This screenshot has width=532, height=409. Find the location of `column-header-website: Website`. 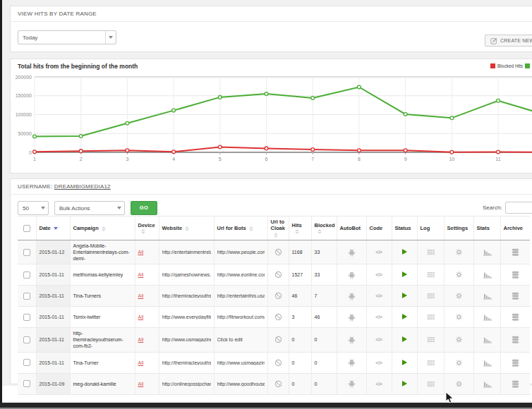

column-header-website: Website is located at coordinates (186, 228).